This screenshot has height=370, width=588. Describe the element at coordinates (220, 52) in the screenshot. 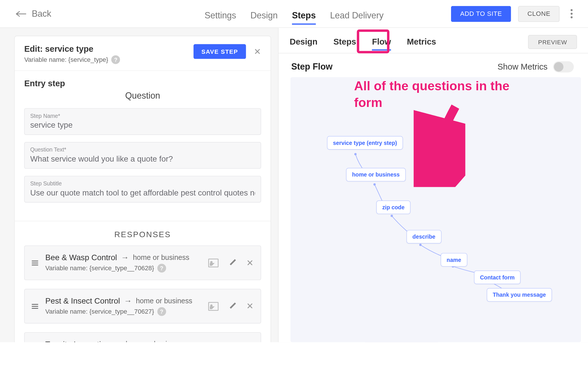

I see `save-step-button: SAVE STEP` at that location.